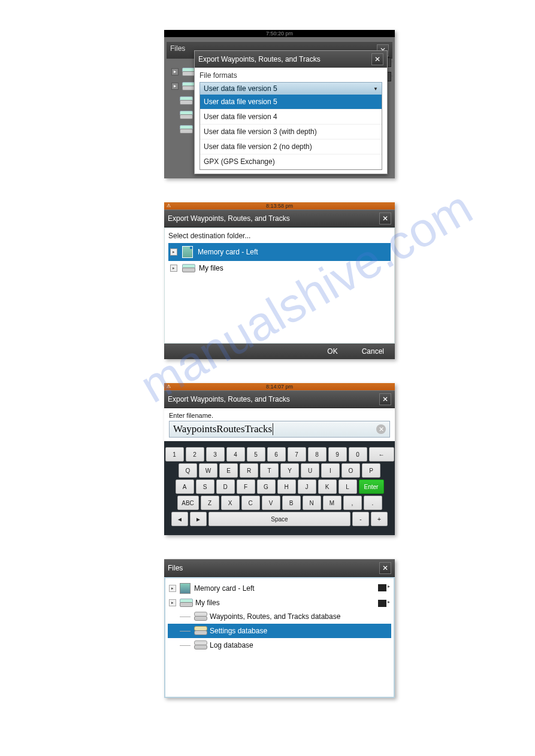 This screenshot has width=535, height=756. What do you see at coordinates (331, 470) in the screenshot?
I see `key-i: I` at bounding box center [331, 470].